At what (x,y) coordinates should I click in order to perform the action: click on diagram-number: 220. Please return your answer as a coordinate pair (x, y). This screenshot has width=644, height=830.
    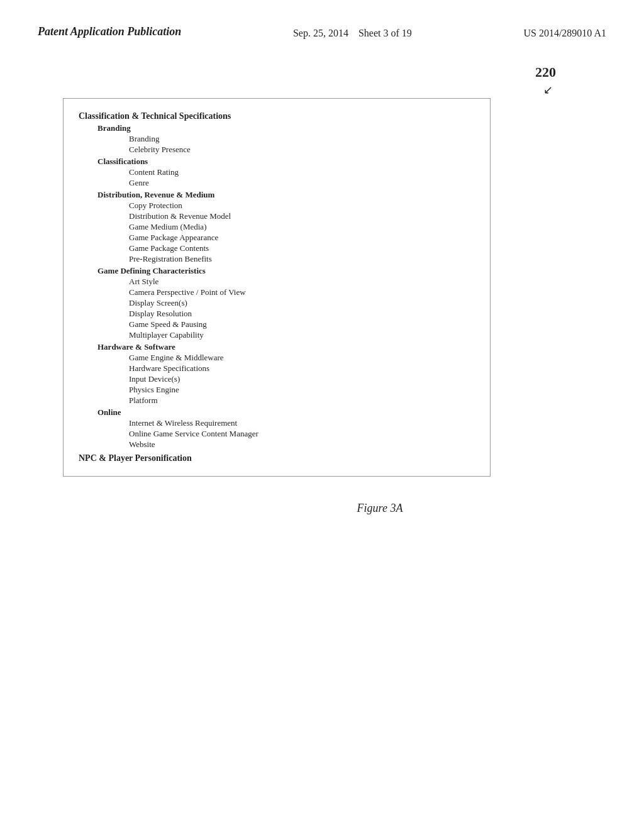
    Looking at the image, I should click on (546, 72).